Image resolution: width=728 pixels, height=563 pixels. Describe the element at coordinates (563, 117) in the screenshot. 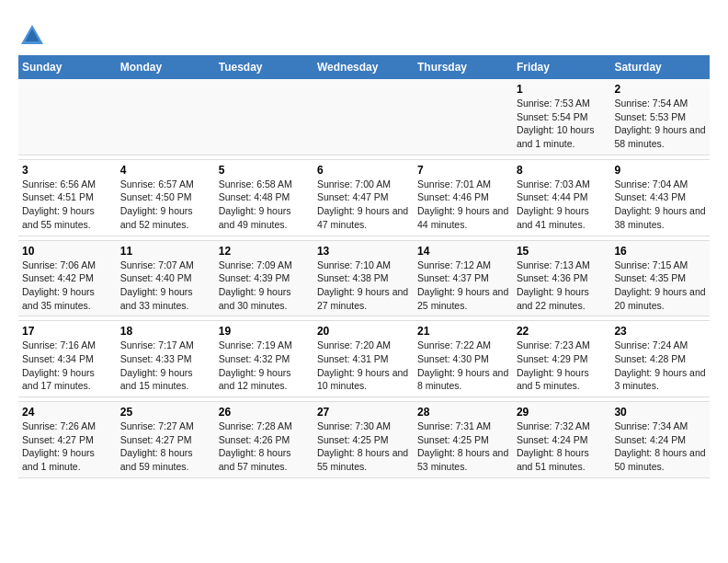

I see `cell-week1-day6: 1Sunrise: 7:53 AM Sunset: 5:54 PM Daylig…` at that location.